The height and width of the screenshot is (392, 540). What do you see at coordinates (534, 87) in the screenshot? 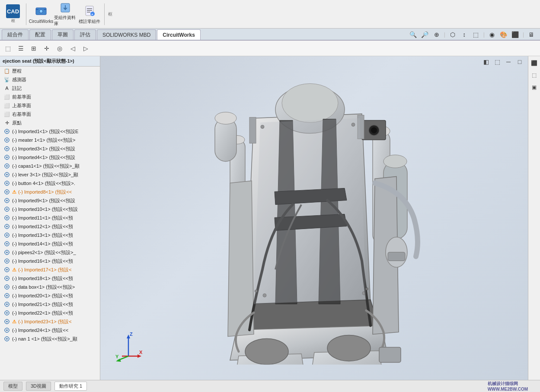
I see `right-btn-3: ▣` at bounding box center [534, 87].